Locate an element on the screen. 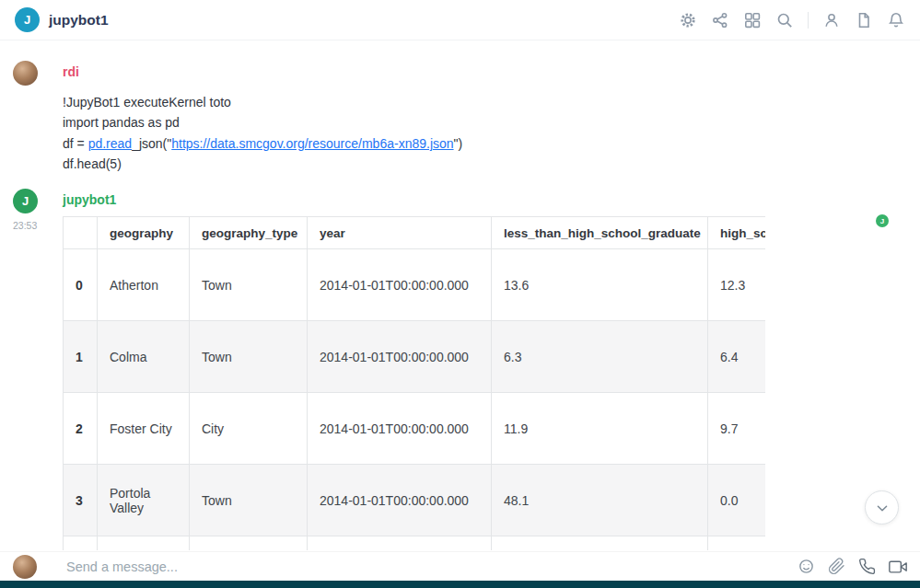  cell-geography: Portola Valley is located at coordinates (144, 501).